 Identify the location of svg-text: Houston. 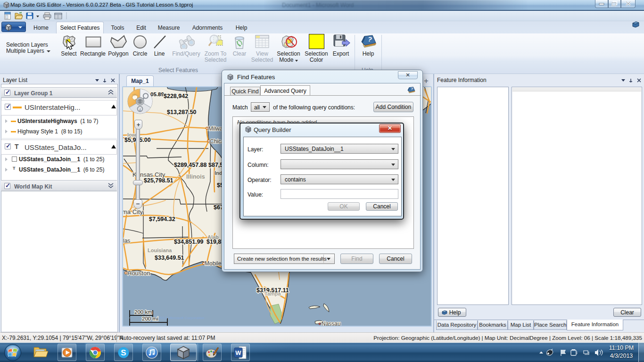
(139, 273).